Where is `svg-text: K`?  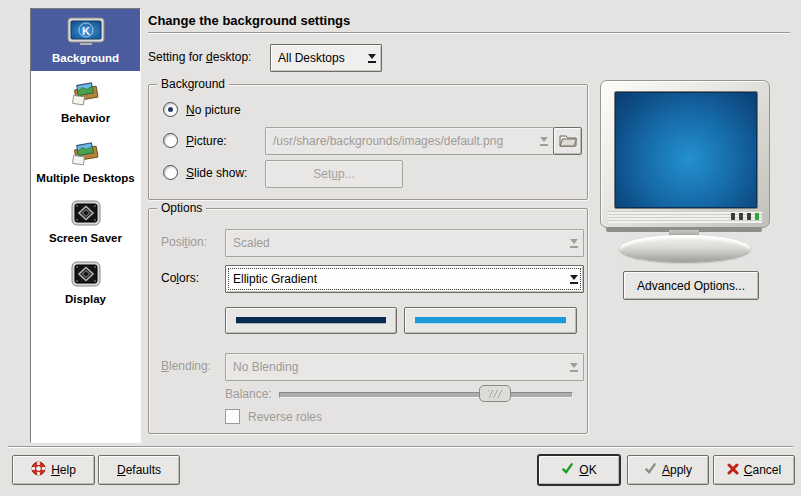 svg-text: K is located at coordinates (86, 30).